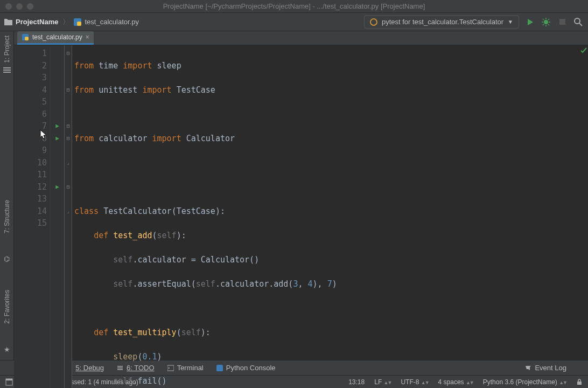  I want to click on stop-icon, so click(562, 22).